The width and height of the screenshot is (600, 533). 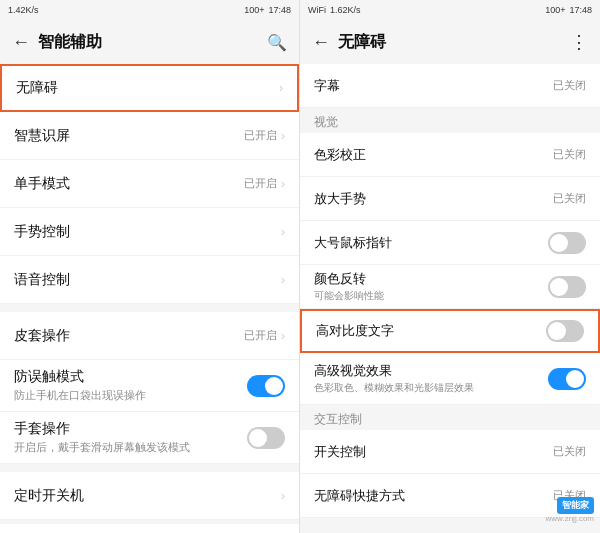 I want to click on left-back-button: ←, so click(x=21, y=42).